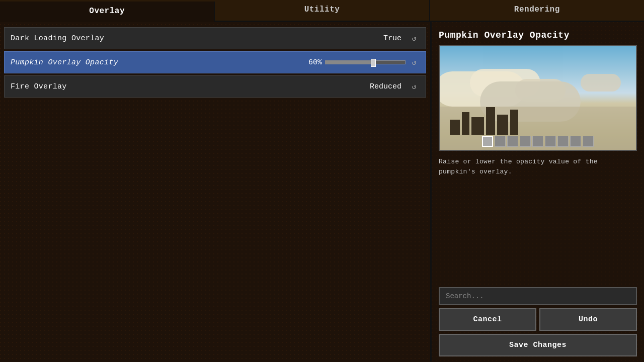  I want to click on dark-loading-overlay-label: Dark Loading Overlay, so click(197, 38).